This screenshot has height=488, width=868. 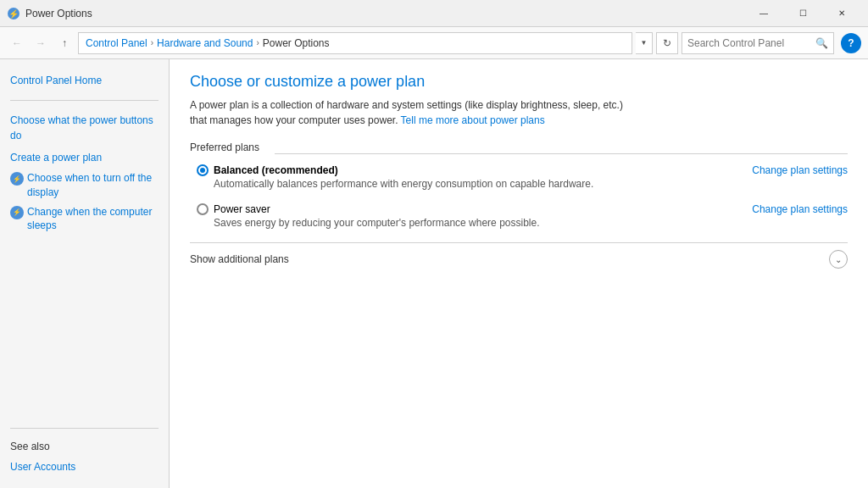 I want to click on app-icon: ⚡, so click(x=14, y=14).